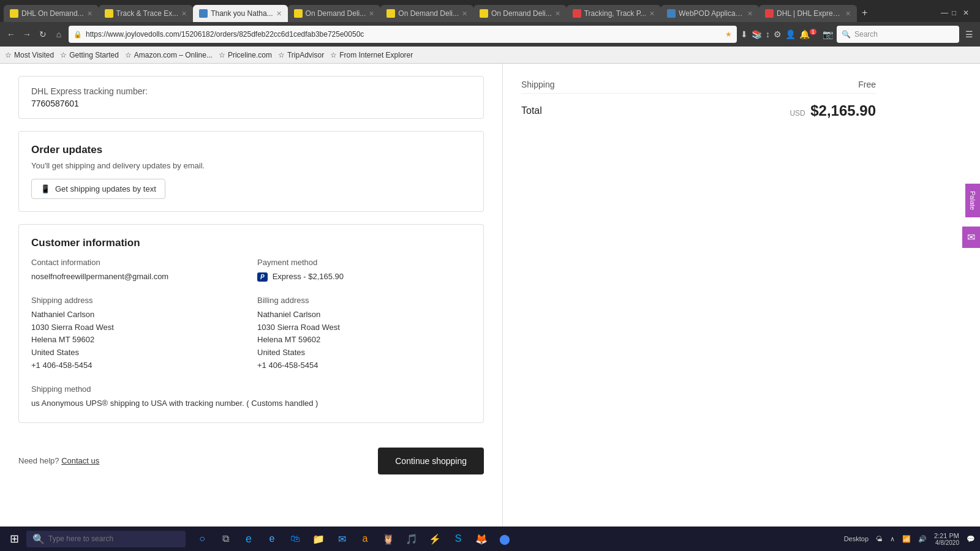 This screenshot has height=551, width=980. What do you see at coordinates (301, 55) in the screenshot?
I see `bookmark-tripadvisor: ☆ TripAdvisor` at bounding box center [301, 55].